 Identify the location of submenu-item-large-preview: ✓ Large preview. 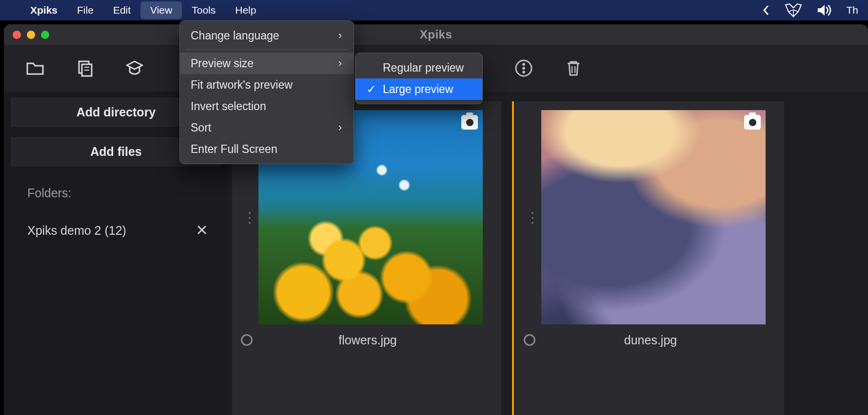
(419, 89).